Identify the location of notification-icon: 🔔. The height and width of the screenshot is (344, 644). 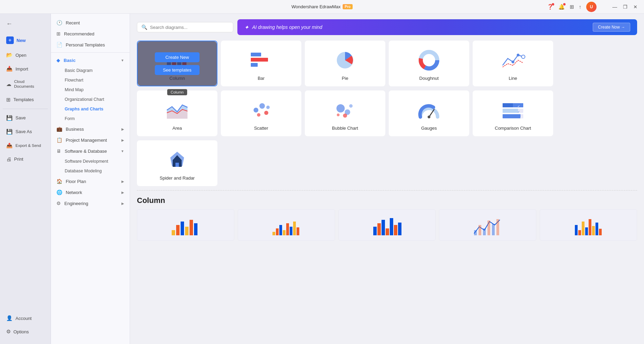
(561, 7).